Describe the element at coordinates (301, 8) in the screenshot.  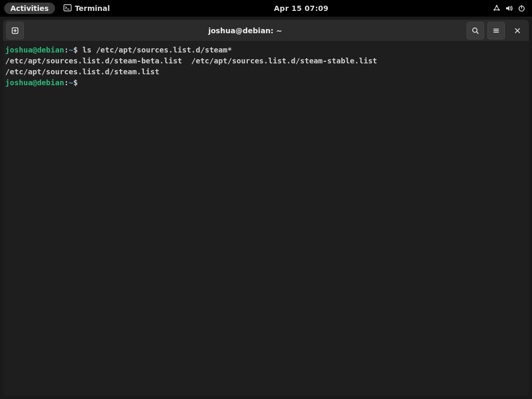
I see `panel-clock: Apr 15 07:09` at that location.